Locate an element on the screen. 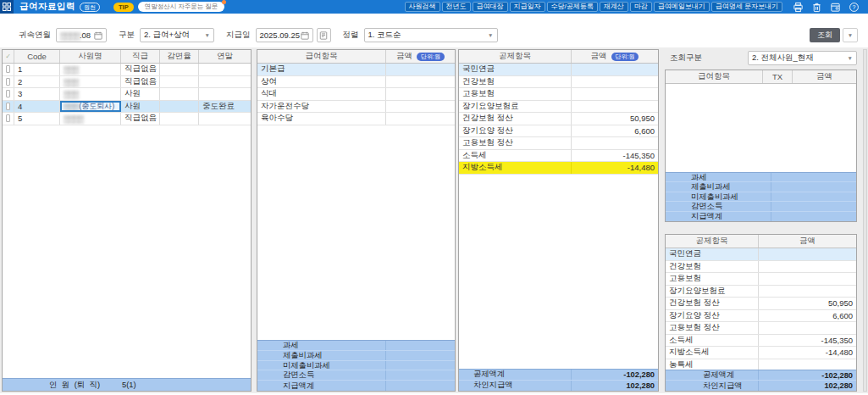  app-menu-icon is located at coordinates (7, 7).